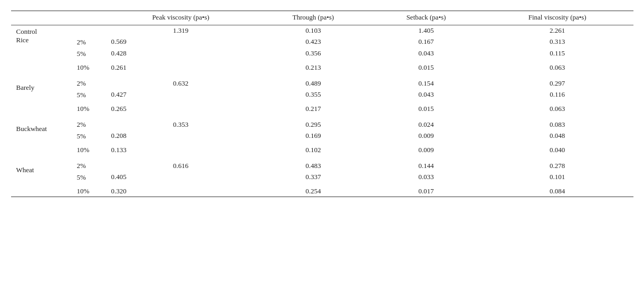 The height and width of the screenshot is (289, 644). Describe the element at coordinates (322, 95) in the screenshot. I see `table-row: 5%0.4270.3550.0430.116` at that location.